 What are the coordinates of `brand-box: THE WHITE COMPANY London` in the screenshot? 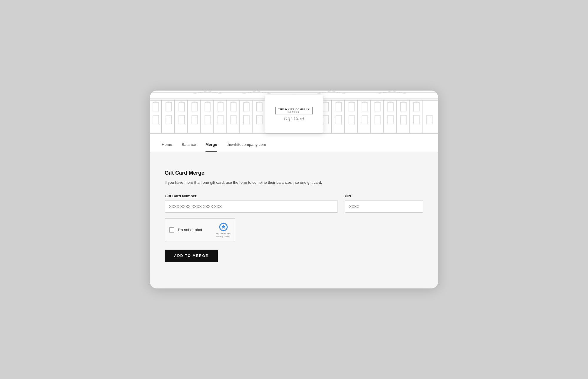 It's located at (294, 111).